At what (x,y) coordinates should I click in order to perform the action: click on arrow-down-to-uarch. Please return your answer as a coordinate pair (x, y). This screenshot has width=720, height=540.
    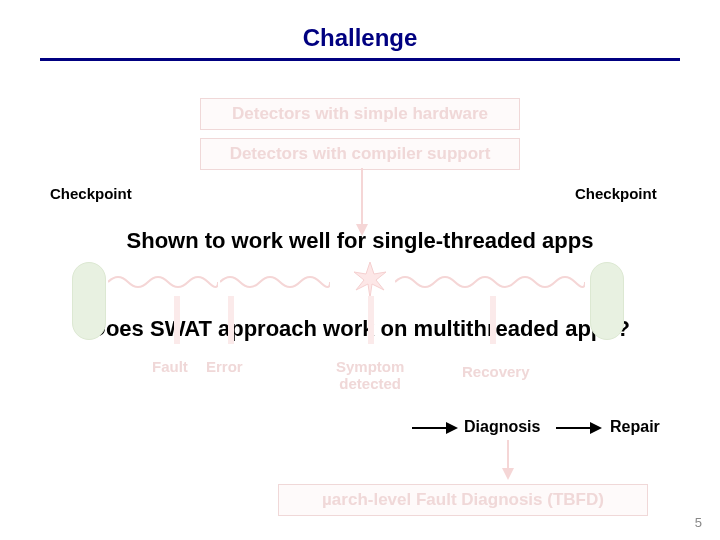
    Looking at the image, I should click on (508, 460).